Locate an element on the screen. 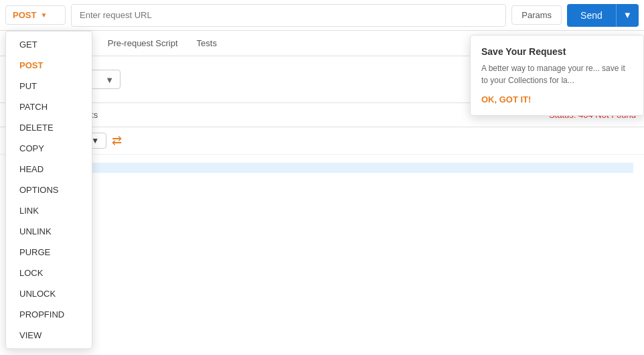  tooltip-ok-button: OK, GOT IT! is located at coordinates (557, 99).